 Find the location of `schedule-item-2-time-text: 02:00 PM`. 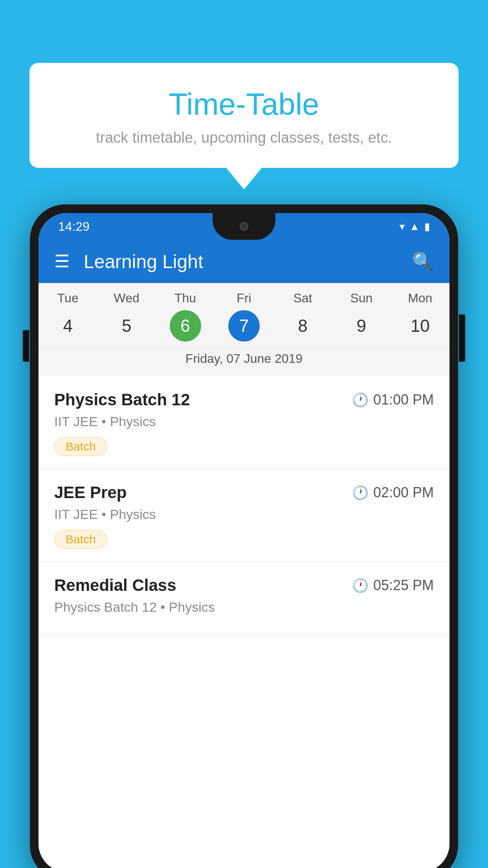

schedule-item-2-time-text: 02:00 PM is located at coordinates (404, 493).